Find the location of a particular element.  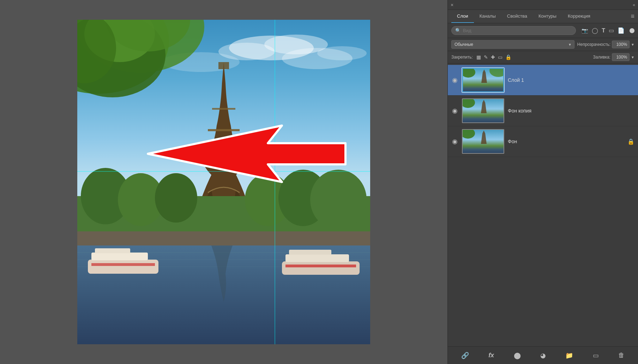

layer-fx-button: fx is located at coordinates (491, 356).